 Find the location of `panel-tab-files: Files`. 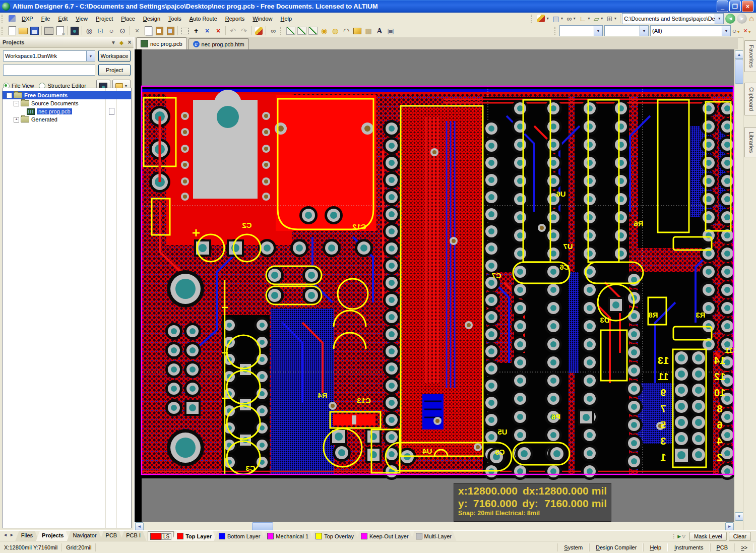

panel-tab-files: Files is located at coordinates (27, 536).